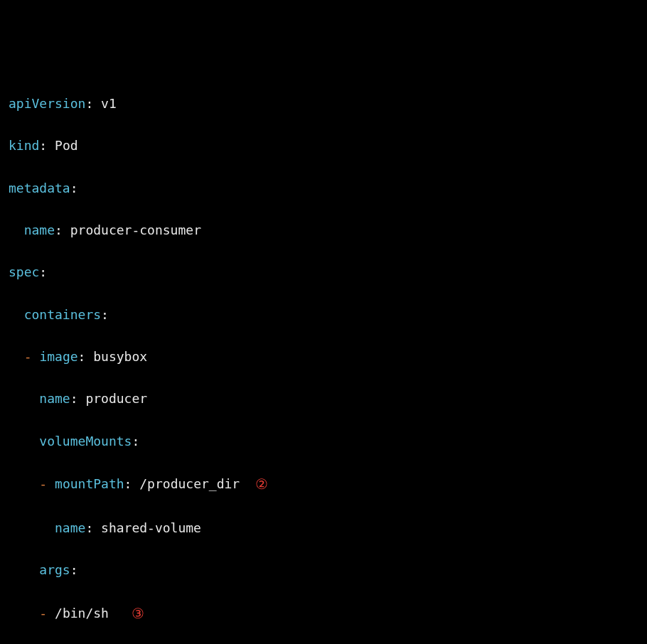  I want to click on yaml-key: kind, so click(24, 145).